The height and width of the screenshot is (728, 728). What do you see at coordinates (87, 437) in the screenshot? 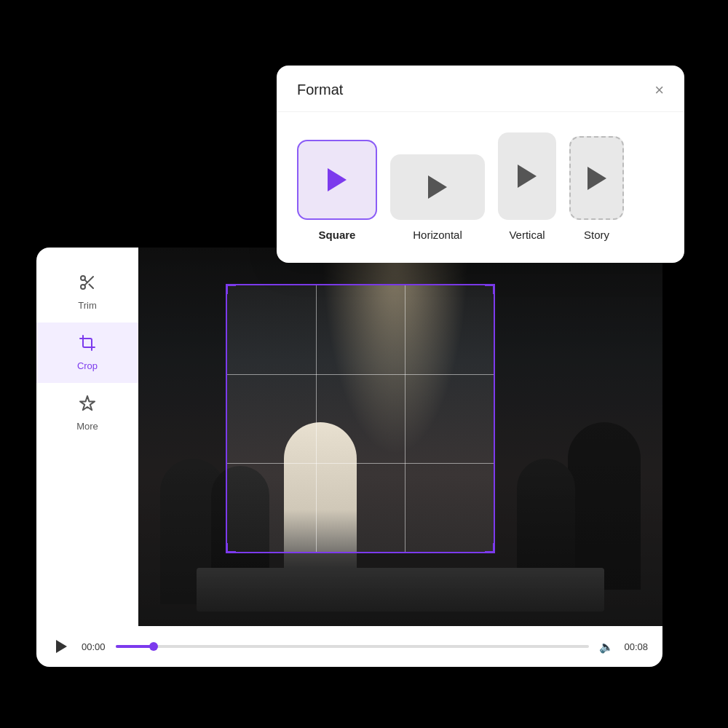
I see `editor-sidebar: Trim Crop` at bounding box center [87, 437].